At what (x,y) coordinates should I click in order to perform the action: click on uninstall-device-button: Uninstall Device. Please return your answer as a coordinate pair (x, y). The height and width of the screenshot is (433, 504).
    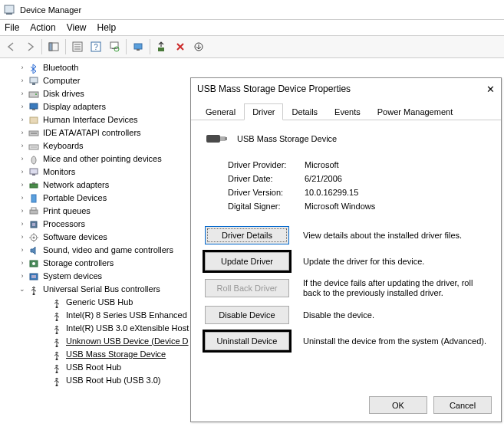
    Looking at the image, I should click on (247, 341).